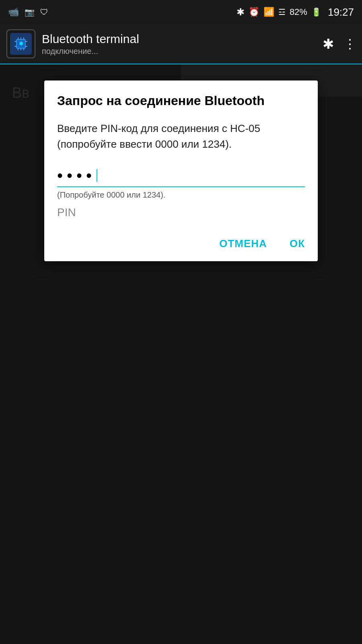 The height and width of the screenshot is (644, 362). Describe the element at coordinates (181, 215) in the screenshot. I see `dialog-partial-text: PIN` at that location.